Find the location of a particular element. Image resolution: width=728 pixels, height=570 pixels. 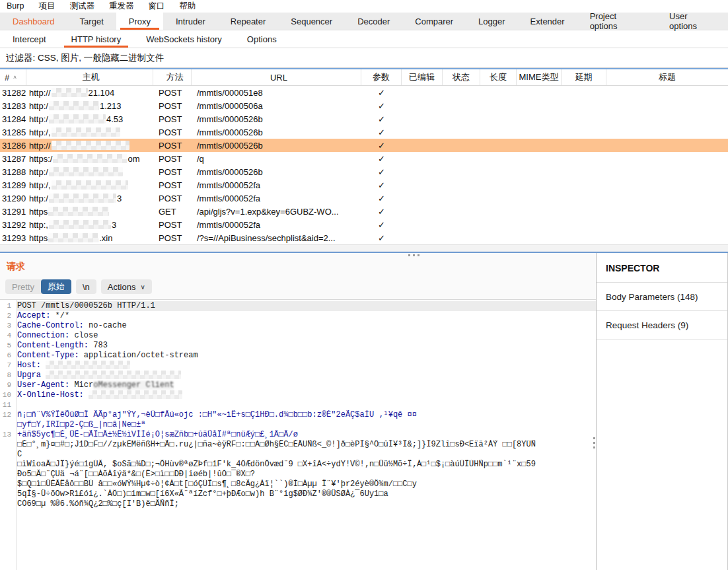

column-header: 已编辑 is located at coordinates (422, 77).